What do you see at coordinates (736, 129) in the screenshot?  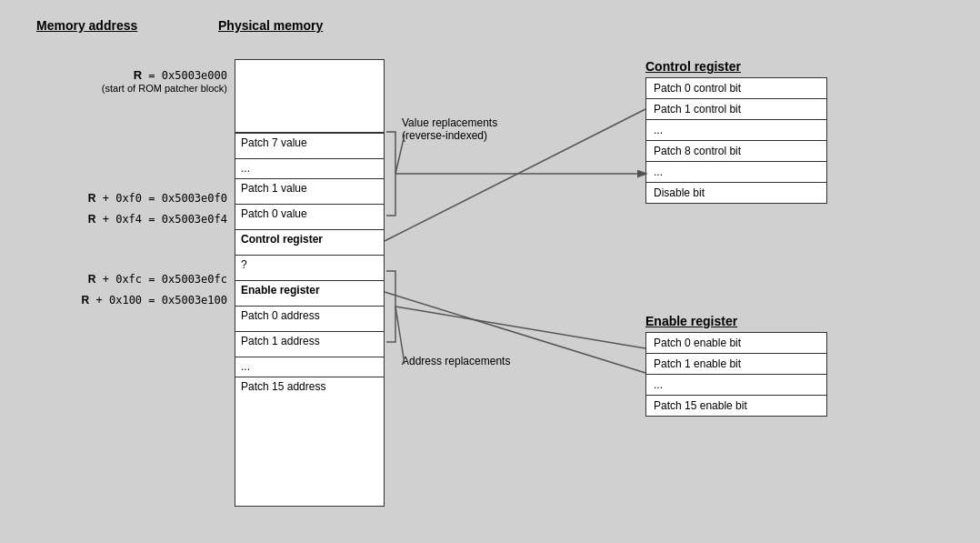 I see `reg-dots-ctrl: ...` at bounding box center [736, 129].